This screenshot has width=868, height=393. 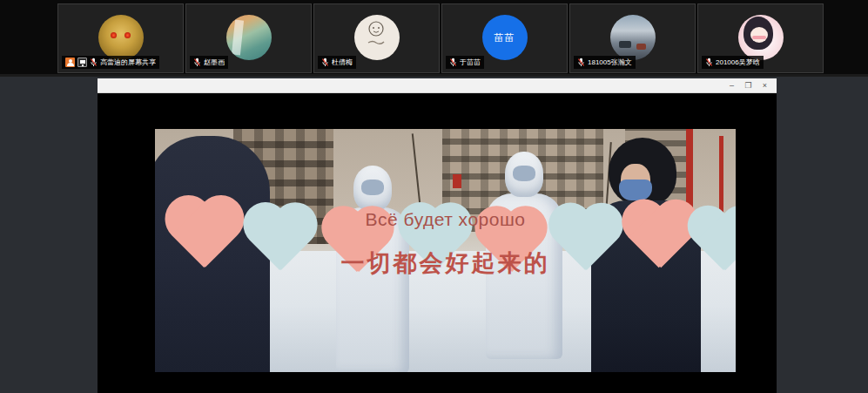 What do you see at coordinates (633, 37) in the screenshot?
I see `avatar-street-photo` at bounding box center [633, 37].